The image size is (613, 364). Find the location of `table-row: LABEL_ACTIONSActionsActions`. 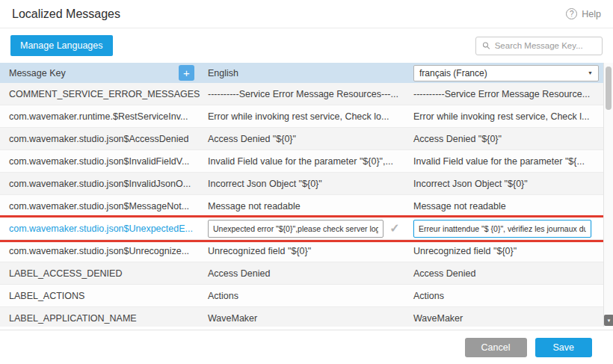

table-row: LABEL_ACTIONSActionsActions is located at coordinates (302, 296).